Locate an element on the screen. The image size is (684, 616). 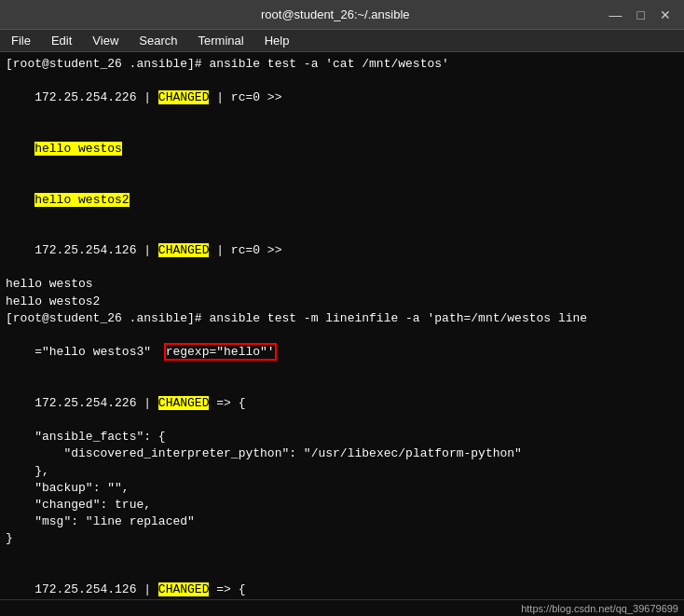
menu-view: View is located at coordinates (105, 41).